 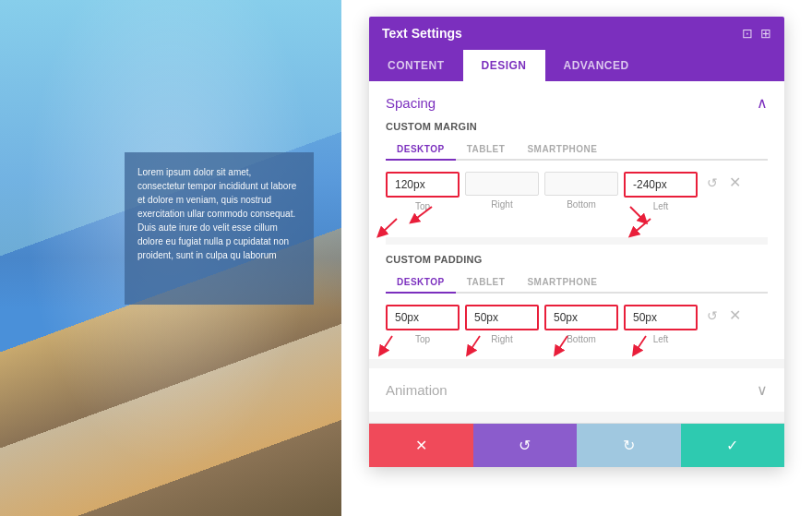 I want to click on animation-title: Animation, so click(x=417, y=390).